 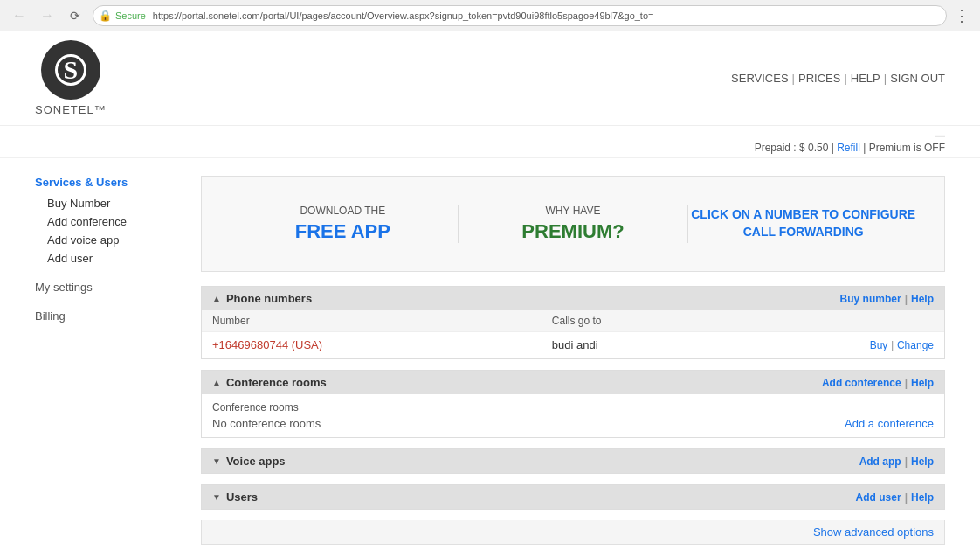 I want to click on calls-go-to-cell: budi andi, so click(x=632, y=345).